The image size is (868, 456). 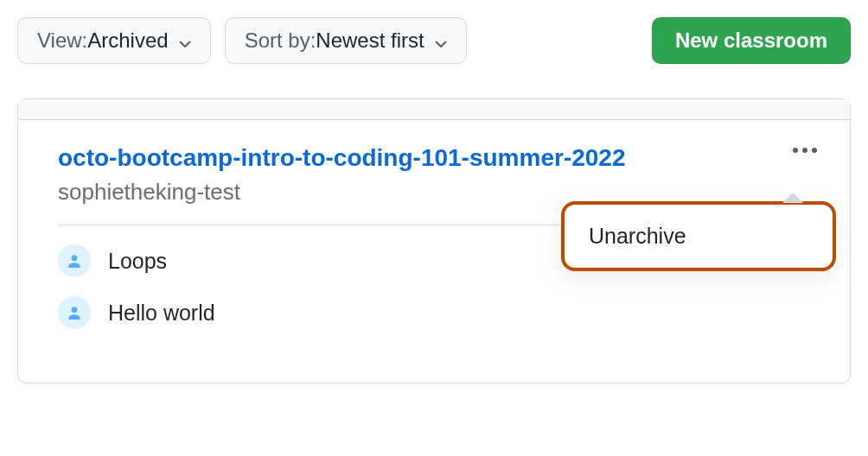 What do you see at coordinates (62, 41) in the screenshot?
I see `view-filter-prefix: View:` at bounding box center [62, 41].